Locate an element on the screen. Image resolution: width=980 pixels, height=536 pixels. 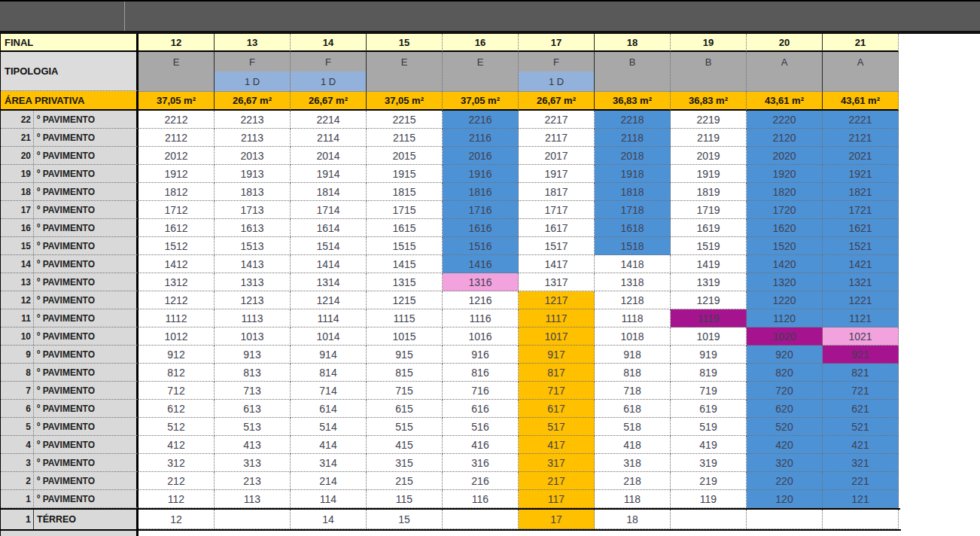
area-cell: 36,83 m² is located at coordinates (632, 101).